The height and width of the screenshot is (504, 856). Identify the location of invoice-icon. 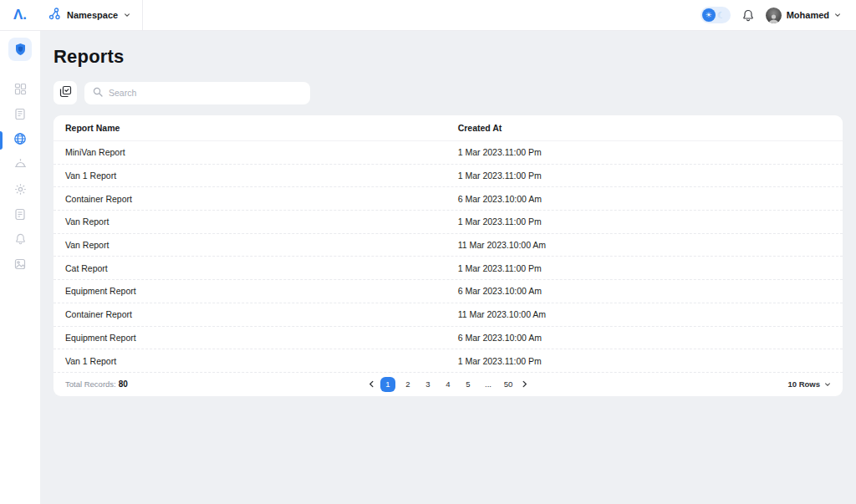
(20, 115).